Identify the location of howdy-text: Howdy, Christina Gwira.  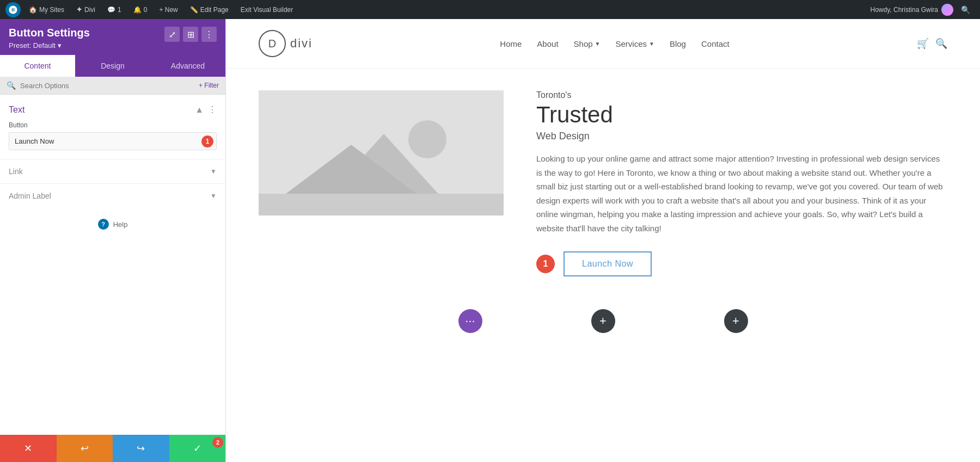
(912, 10).